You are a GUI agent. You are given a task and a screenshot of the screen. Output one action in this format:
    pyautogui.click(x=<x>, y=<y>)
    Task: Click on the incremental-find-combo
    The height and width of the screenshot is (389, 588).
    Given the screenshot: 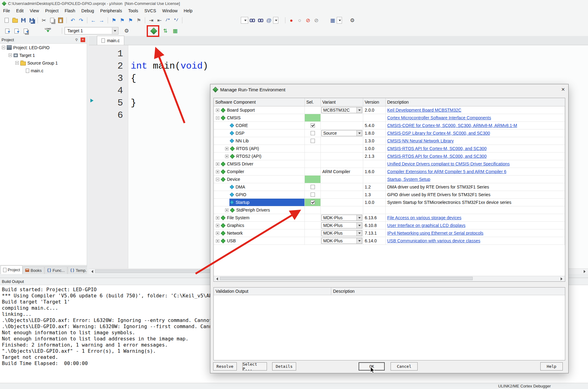 What is the action you would take?
    pyautogui.click(x=276, y=20)
    